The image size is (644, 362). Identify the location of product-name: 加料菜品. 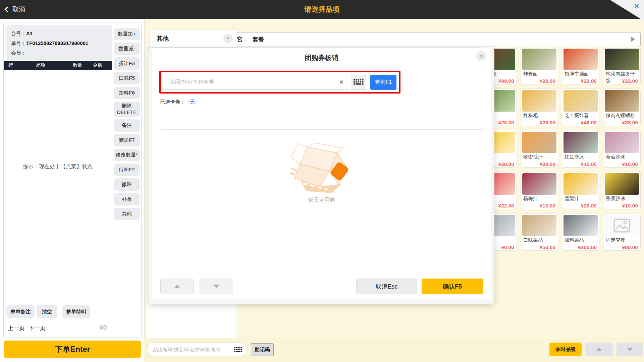
(581, 240).